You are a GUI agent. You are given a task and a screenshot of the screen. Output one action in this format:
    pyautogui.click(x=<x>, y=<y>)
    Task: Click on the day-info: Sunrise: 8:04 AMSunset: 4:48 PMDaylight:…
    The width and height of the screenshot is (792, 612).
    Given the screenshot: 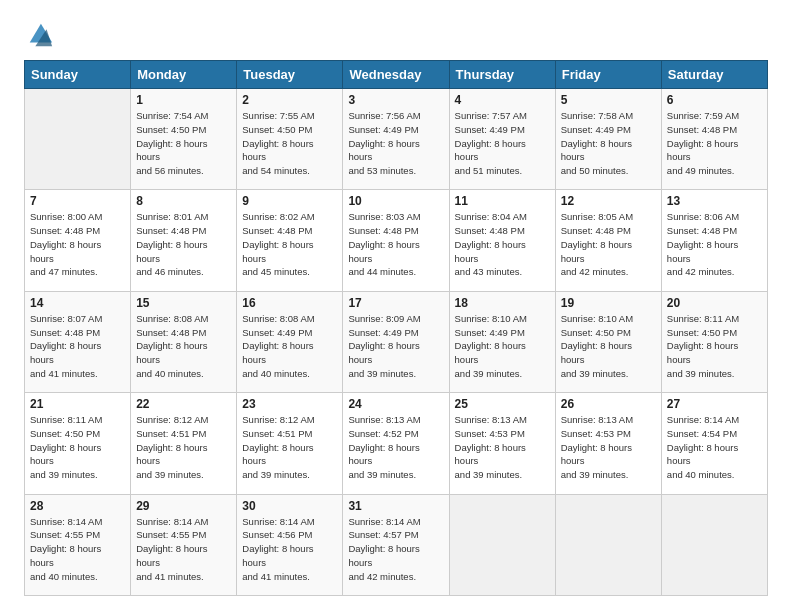 What is the action you would take?
    pyautogui.click(x=502, y=244)
    